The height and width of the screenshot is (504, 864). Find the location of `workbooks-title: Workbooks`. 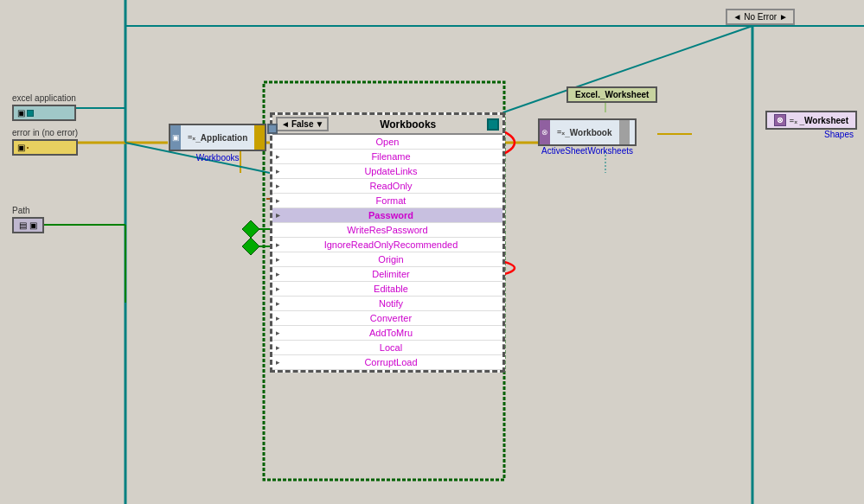

workbooks-title: Workbooks is located at coordinates (408, 124).